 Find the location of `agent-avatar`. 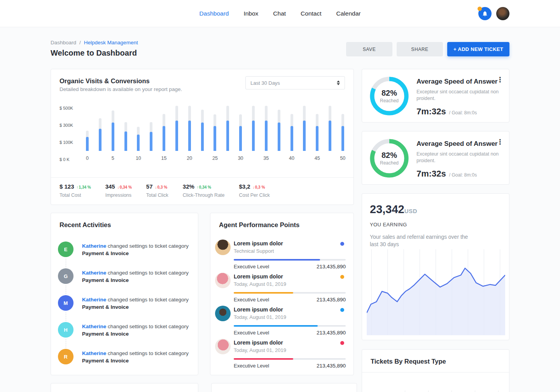

agent-avatar is located at coordinates (223, 280).